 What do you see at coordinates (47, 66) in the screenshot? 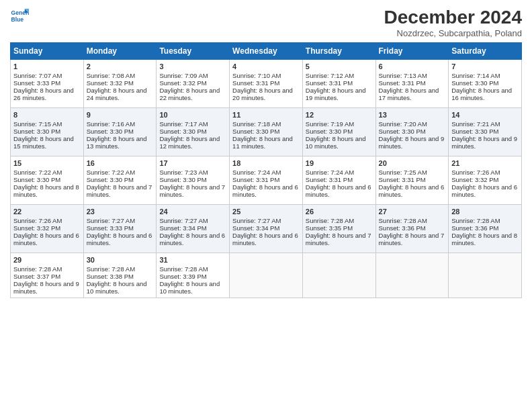
I see `day-number: 1` at bounding box center [47, 66].